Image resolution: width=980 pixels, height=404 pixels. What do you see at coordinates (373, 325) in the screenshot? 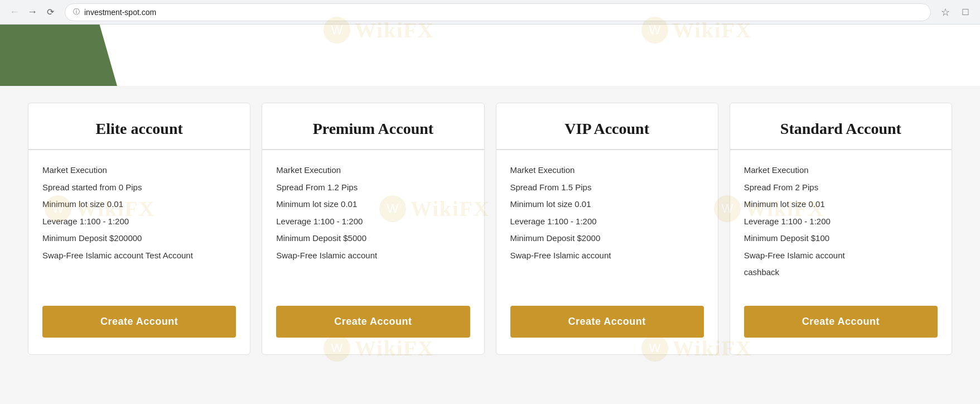
I see `card-footer-premium: Create Account` at bounding box center [373, 325].